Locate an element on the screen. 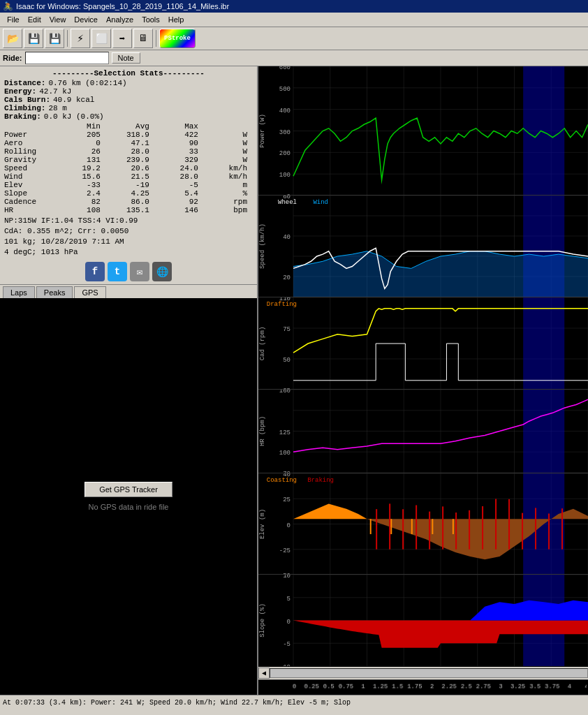 Image resolution: width=588 pixels, height=715 pixels. xaxis-canvas is located at coordinates (423, 687).